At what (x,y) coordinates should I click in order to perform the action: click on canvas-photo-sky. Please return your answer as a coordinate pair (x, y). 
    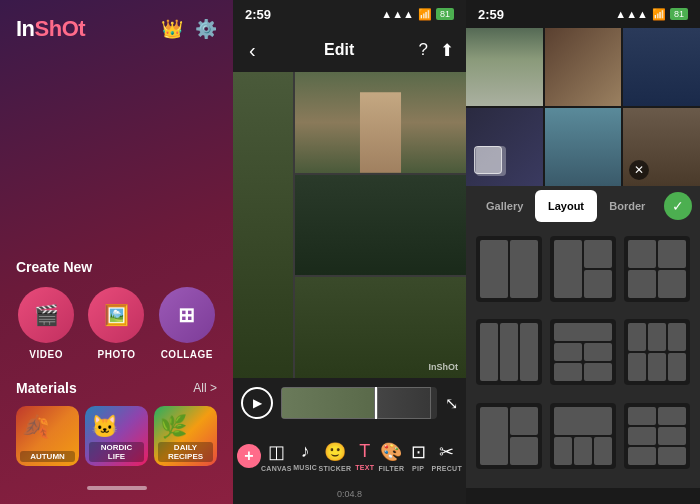
    Looking at the image, I should click on (263, 225).